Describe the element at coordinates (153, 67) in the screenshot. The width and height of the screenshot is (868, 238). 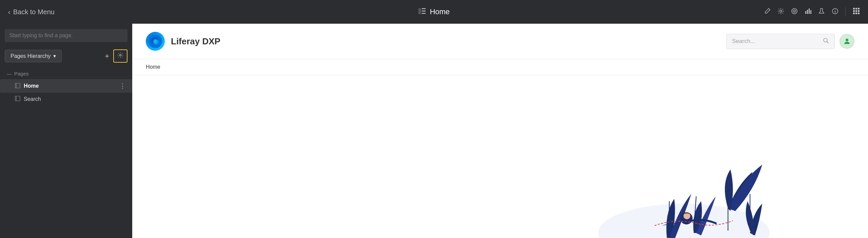
I see `breadcrumb: Home` at that location.